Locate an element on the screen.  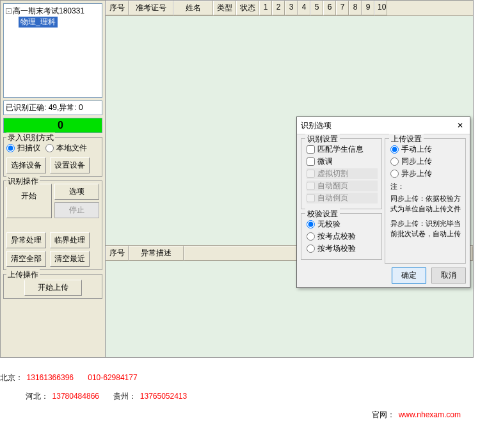
lower-col-desc: 异常描述 is located at coordinates (156, 253).